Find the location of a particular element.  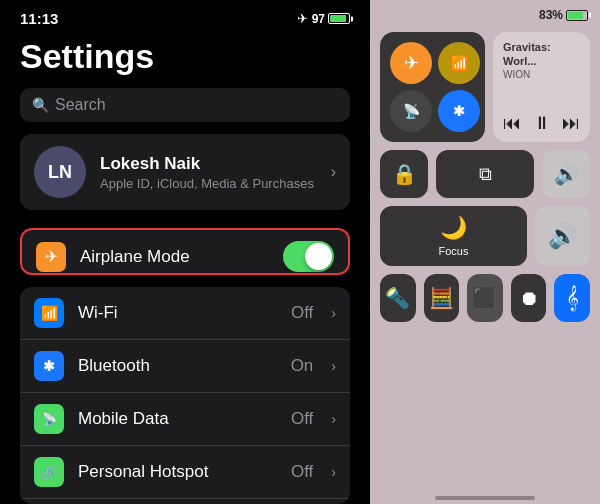

np-prev-btn: ⏮ is located at coordinates (512, 124).